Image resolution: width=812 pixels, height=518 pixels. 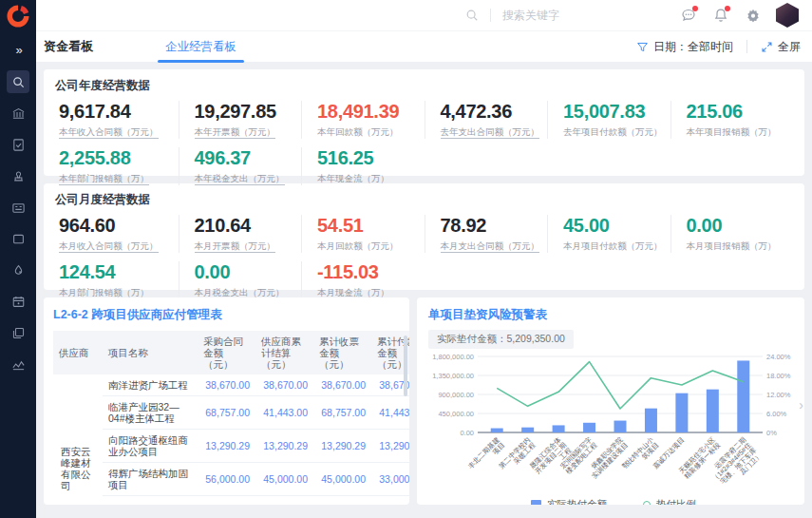 I want to click on metric-label: 本年收入合同额（万元）, so click(x=108, y=133).